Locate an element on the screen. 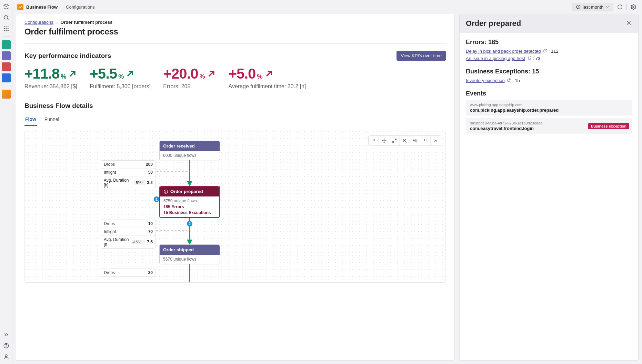 The width and height of the screenshot is (642, 364). kpi-value: +11.8 is located at coordinates (42, 74).